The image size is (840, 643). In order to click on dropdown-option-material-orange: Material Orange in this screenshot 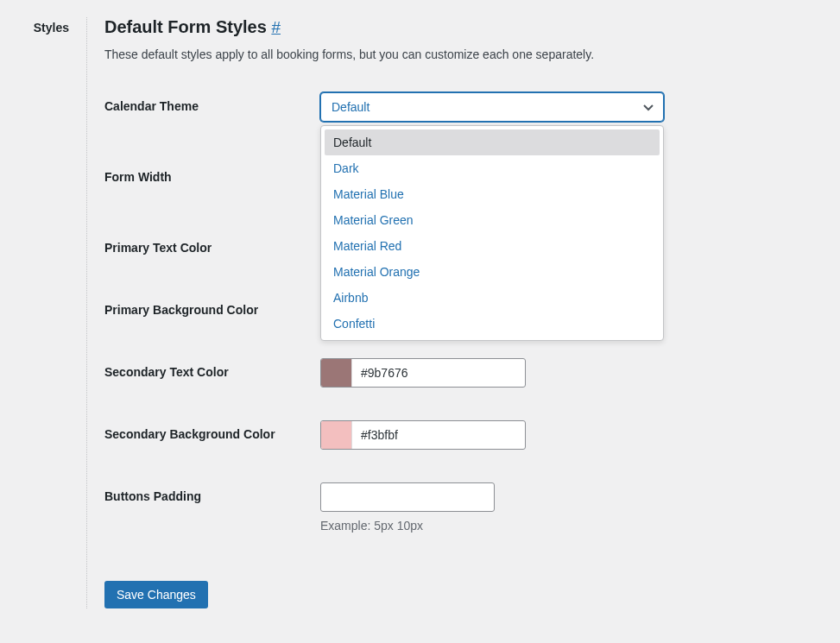, I will do `click(492, 272)`.